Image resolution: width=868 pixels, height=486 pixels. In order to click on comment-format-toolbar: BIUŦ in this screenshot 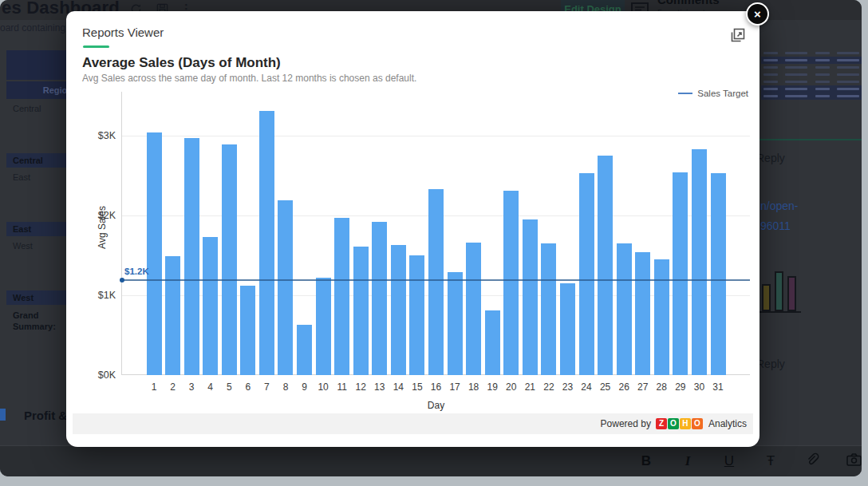, I will do `click(431, 461)`.